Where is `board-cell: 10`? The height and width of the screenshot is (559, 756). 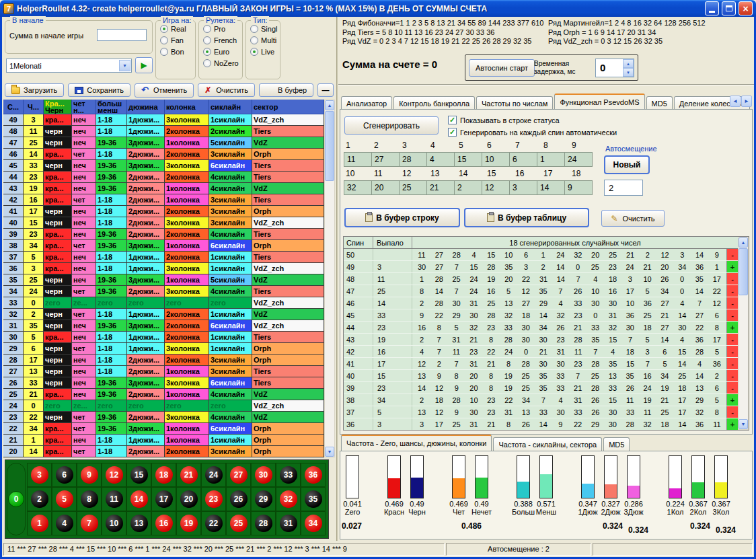
board-cell: 10 is located at coordinates (114, 523).